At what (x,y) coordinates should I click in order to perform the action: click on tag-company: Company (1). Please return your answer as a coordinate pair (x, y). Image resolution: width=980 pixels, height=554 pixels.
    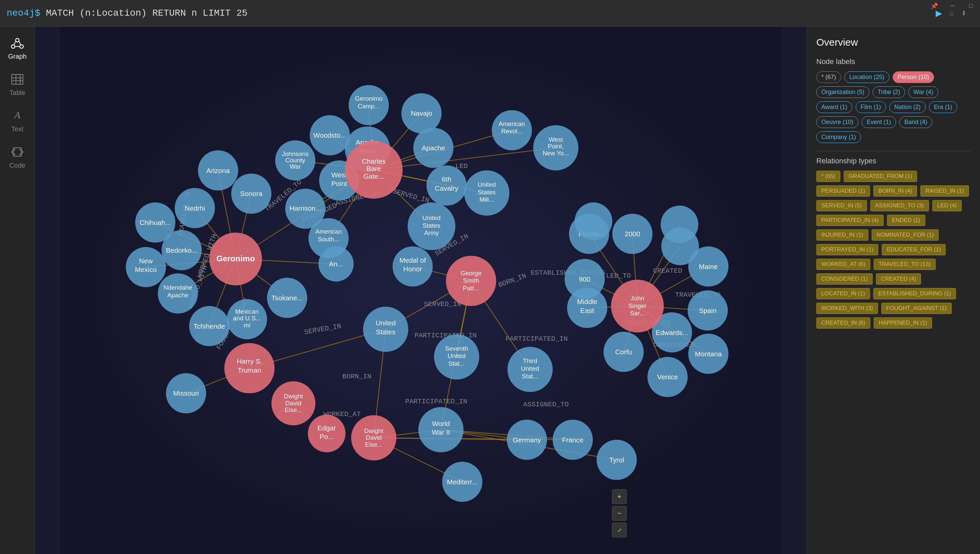
    Looking at the image, I should click on (838, 137).